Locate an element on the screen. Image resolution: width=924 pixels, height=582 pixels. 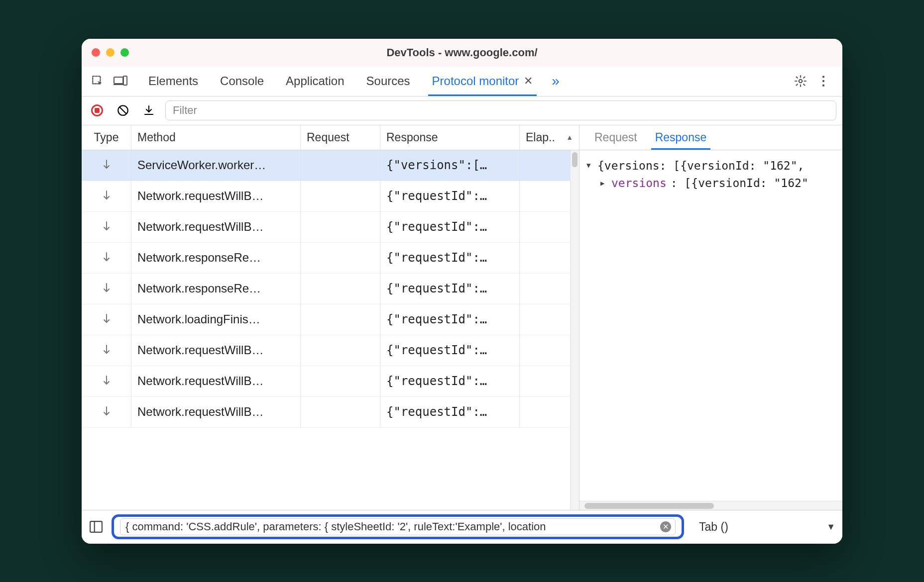
show-drawer-icon is located at coordinates (96, 527).